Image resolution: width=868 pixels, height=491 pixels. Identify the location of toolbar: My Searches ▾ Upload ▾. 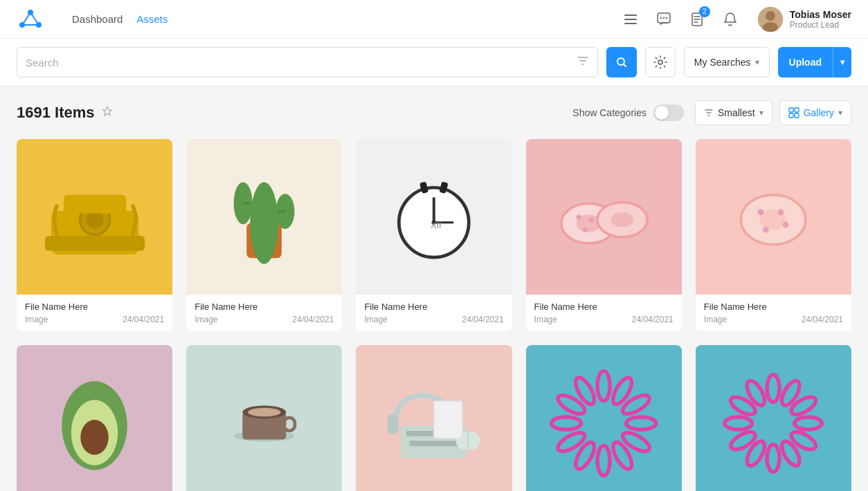
(434, 62).